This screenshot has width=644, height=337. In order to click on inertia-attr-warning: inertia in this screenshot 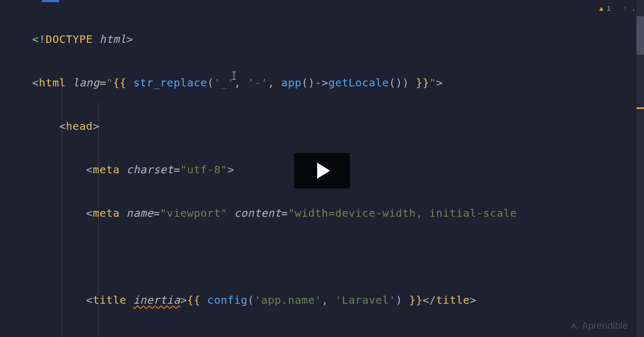, I will do `click(157, 300)`.